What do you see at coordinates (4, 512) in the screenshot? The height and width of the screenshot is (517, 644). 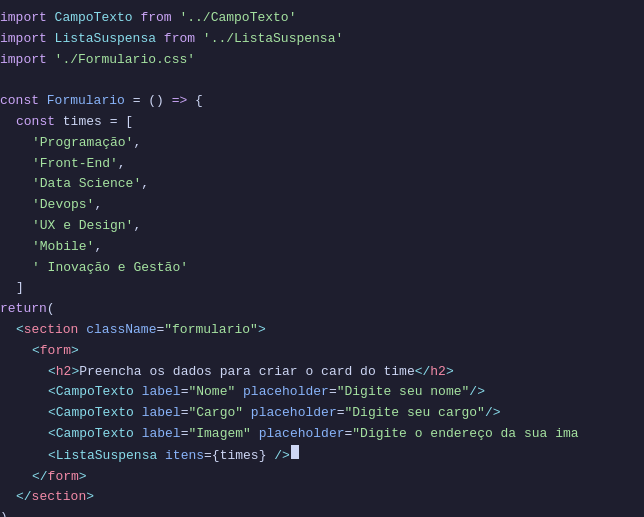 I see `token-paren-close: )` at bounding box center [4, 512].